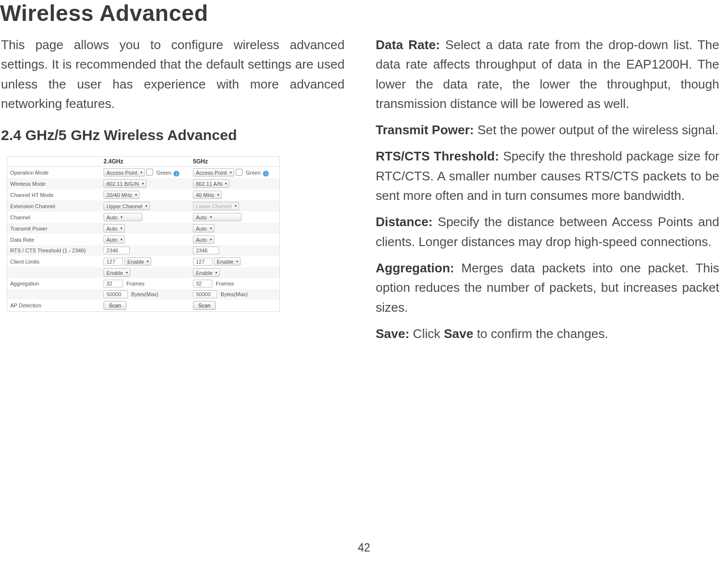 The image size is (728, 570). I want to click on label-rts-cts: RTS / CTS Threshold (1 - 2346), so click(54, 250).